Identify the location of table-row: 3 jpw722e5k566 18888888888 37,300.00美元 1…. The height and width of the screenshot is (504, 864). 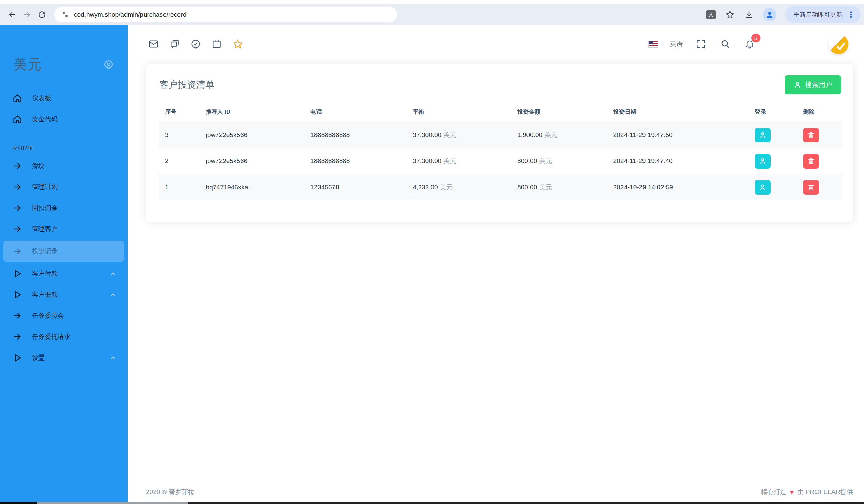
(501, 135).